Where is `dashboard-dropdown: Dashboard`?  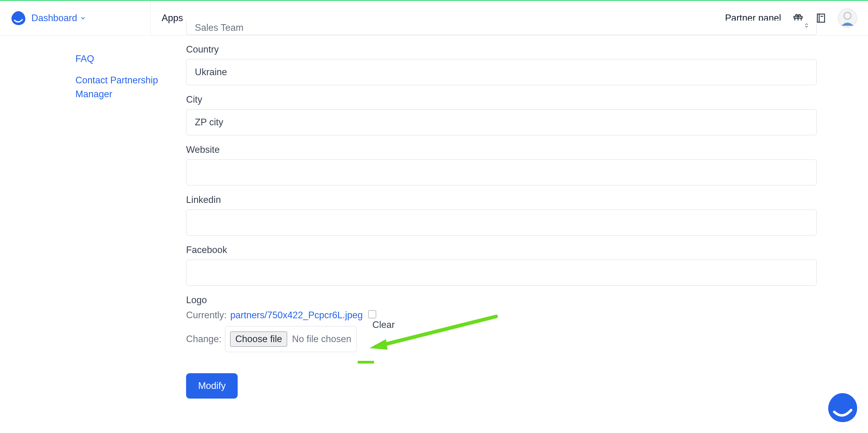
dashboard-dropdown: Dashboard is located at coordinates (59, 18).